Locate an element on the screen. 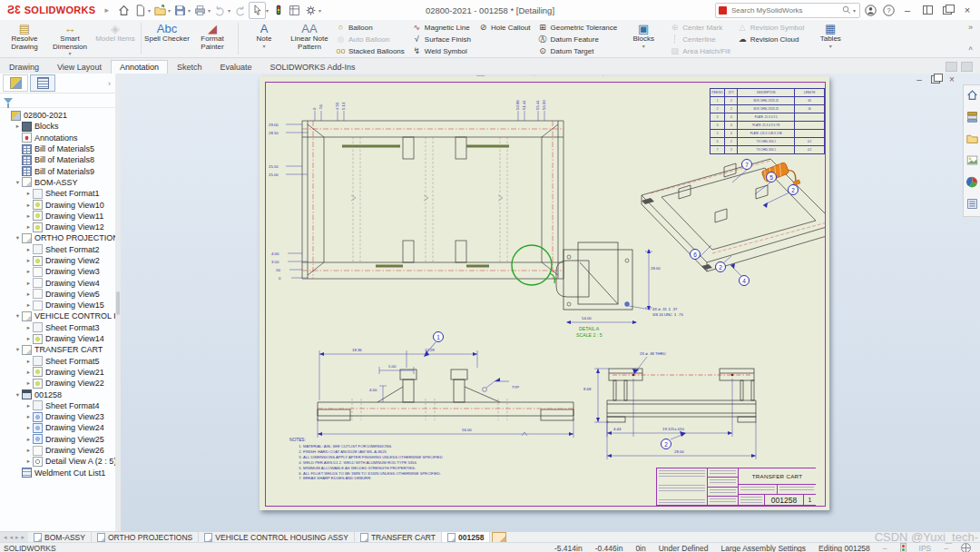  select-dropdown-icon: ▾ is located at coordinates (267, 11).